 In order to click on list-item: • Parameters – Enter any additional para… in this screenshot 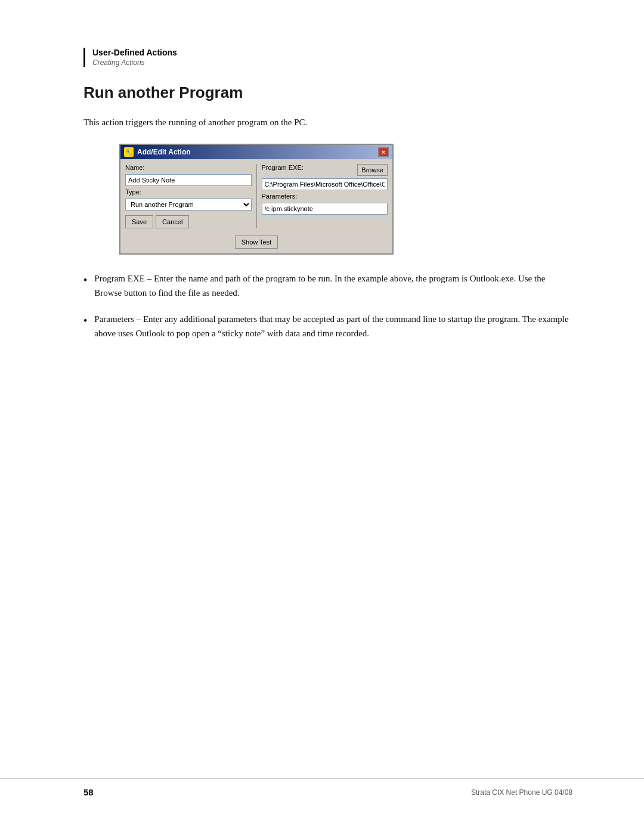, I will do `click(328, 326)`.